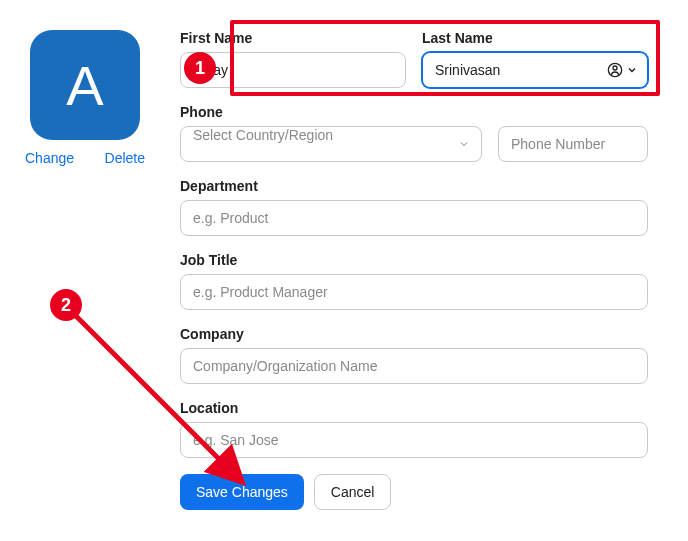  What do you see at coordinates (50, 158) in the screenshot?
I see `change-avatar-link: Change` at bounding box center [50, 158].